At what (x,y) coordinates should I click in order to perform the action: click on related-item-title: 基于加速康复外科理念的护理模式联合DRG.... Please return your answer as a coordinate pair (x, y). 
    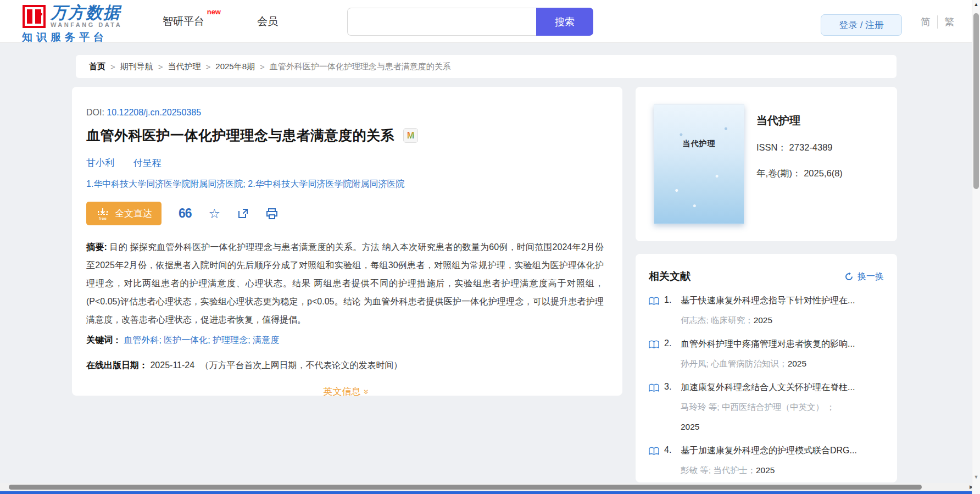
    Looking at the image, I should click on (782, 451).